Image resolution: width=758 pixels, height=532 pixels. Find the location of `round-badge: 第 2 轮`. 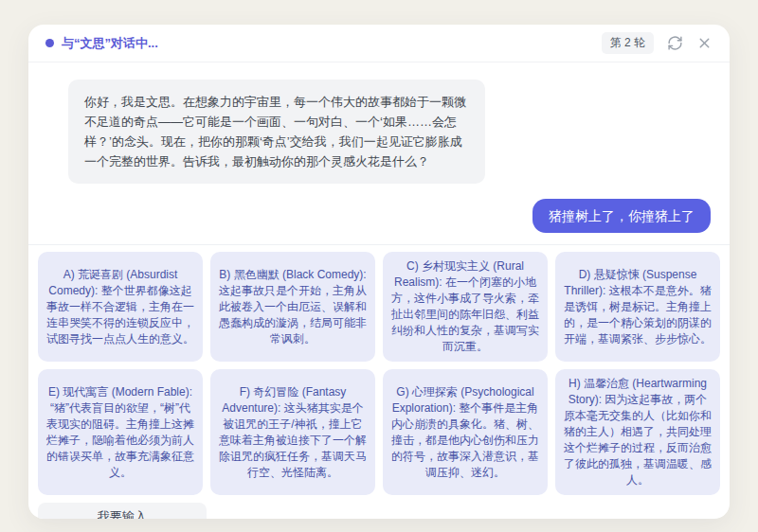

round-badge: 第 2 轮 is located at coordinates (627, 44).